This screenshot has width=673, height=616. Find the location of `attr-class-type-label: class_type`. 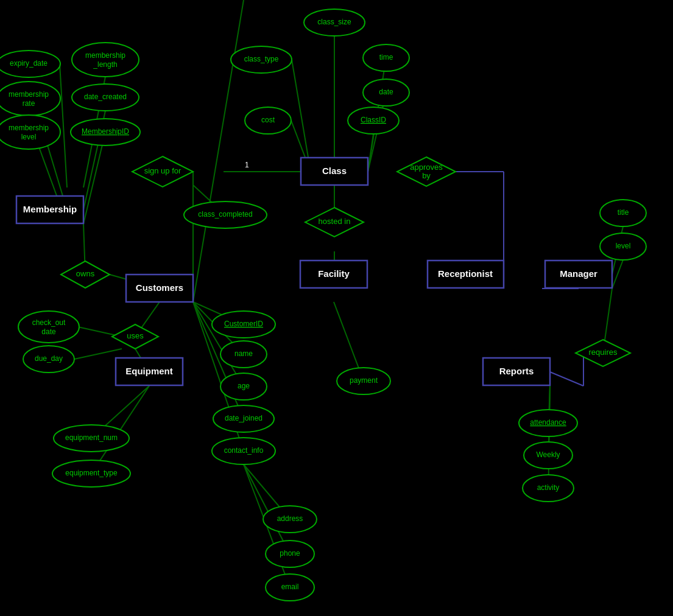

attr-class-type-label: class_type is located at coordinates (262, 59).